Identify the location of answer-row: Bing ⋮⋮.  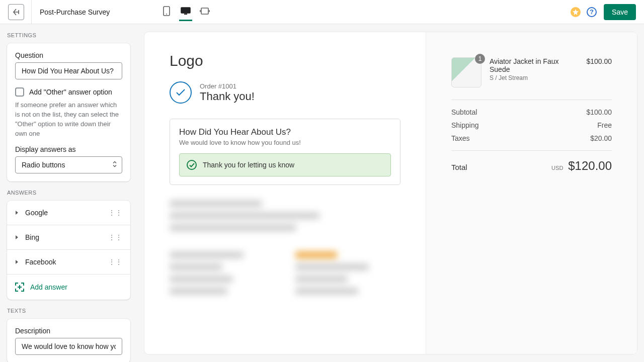
(68, 237).